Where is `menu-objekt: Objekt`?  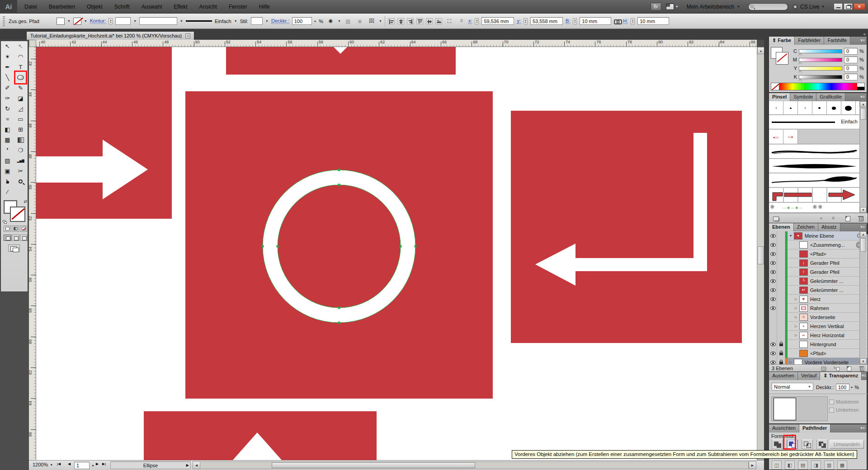 menu-objekt: Objekt is located at coordinates (95, 7).